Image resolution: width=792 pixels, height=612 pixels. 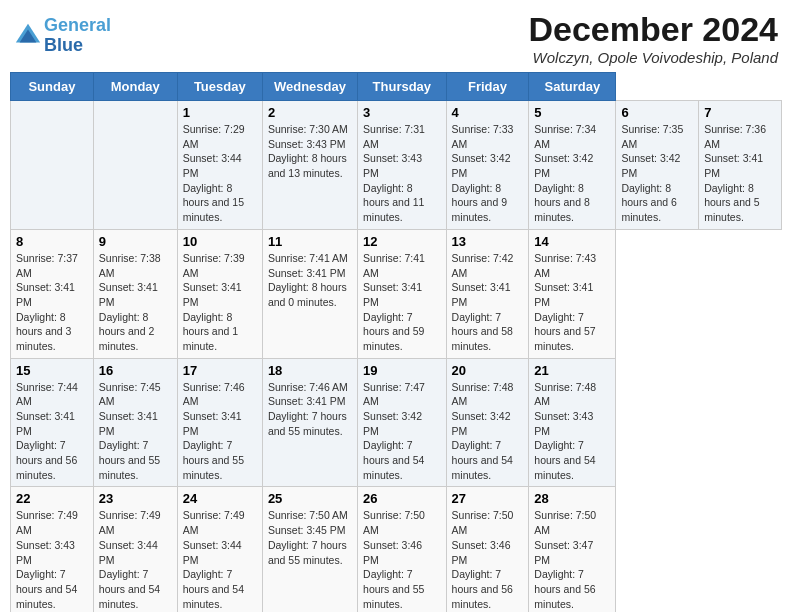 What do you see at coordinates (402, 422) in the screenshot?
I see `calendar-cell: 19Sunrise: 7:47 AMSunset: 3:42 PMDayligh…` at bounding box center [402, 422].